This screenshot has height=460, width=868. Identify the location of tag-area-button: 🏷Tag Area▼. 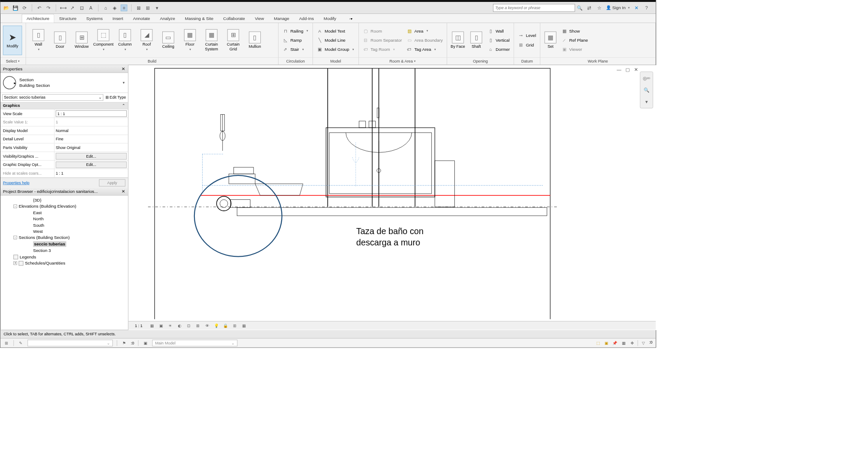
(425, 50).